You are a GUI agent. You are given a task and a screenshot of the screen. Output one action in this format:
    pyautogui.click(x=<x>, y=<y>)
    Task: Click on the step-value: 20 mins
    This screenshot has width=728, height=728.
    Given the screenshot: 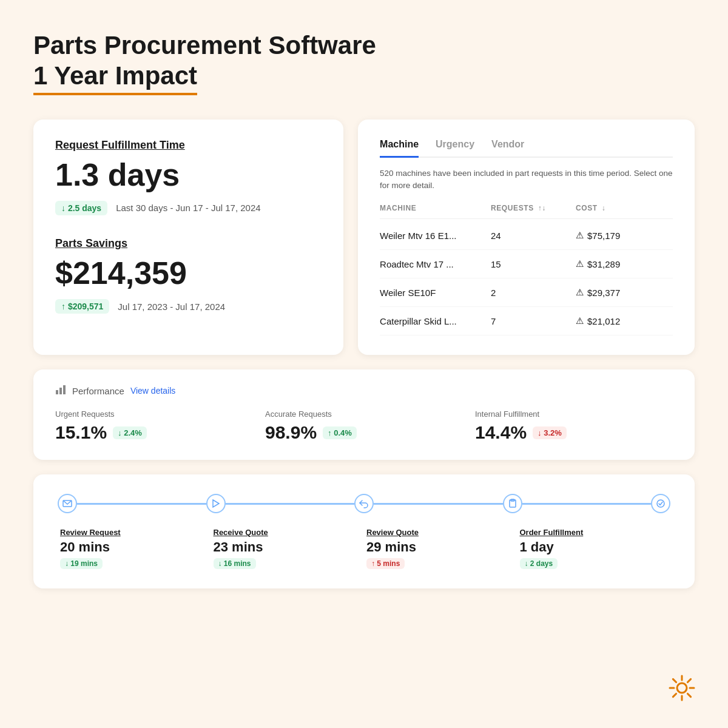 What is the action you would take?
    pyautogui.click(x=136, y=547)
    